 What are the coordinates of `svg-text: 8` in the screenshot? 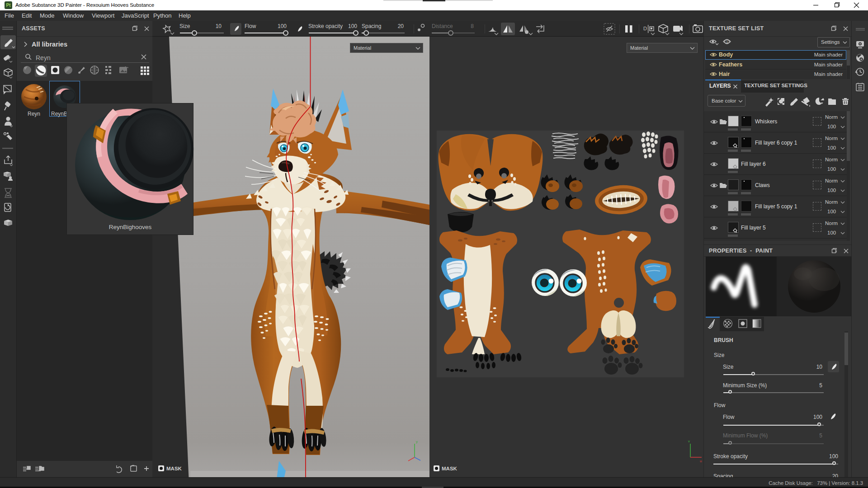 It's located at (472, 26).